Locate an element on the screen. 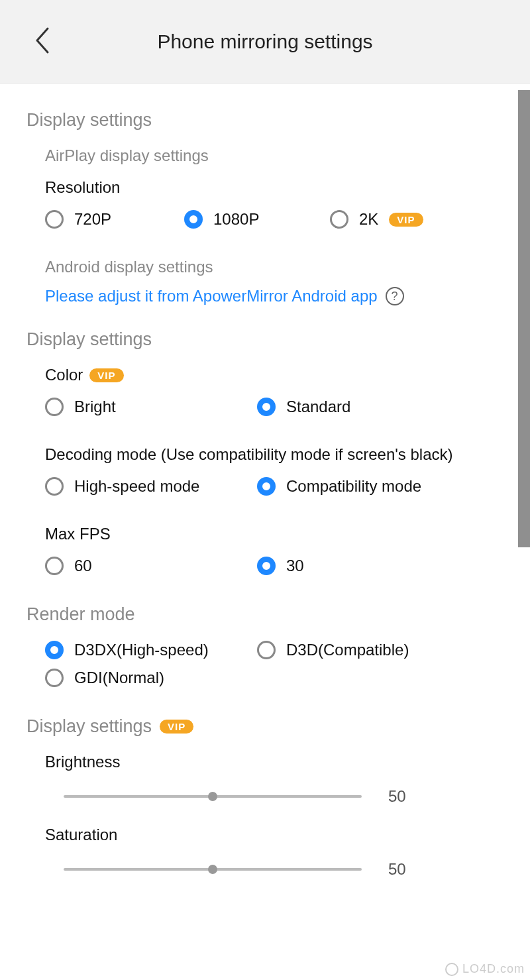 The height and width of the screenshot is (980, 530). android-link-row: Please adjust it from ApowerMirror Andro… is located at coordinates (264, 296).